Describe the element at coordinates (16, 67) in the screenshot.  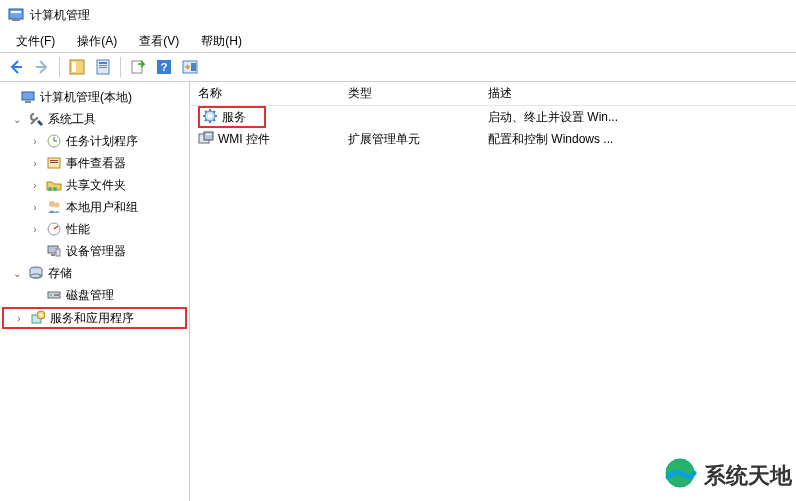
I see `back-button` at that location.